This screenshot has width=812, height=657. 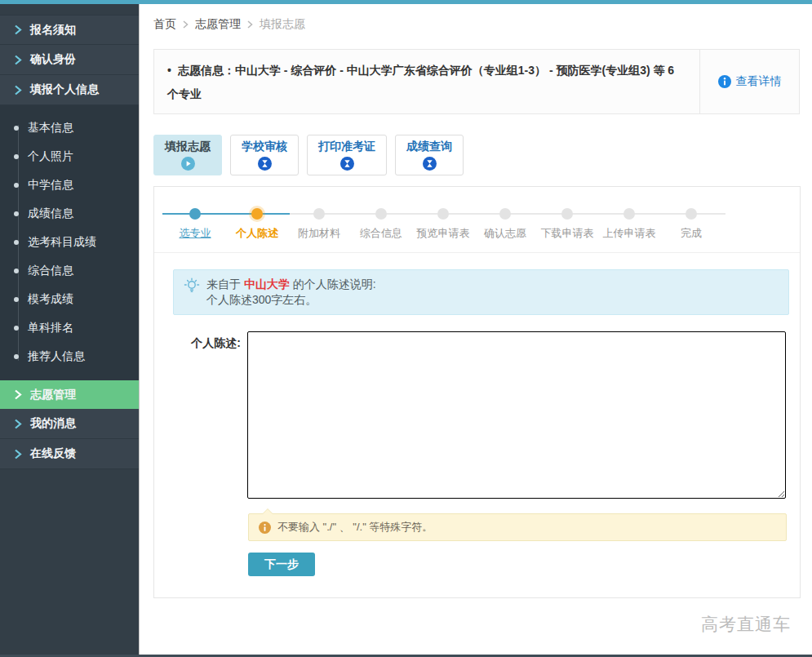 I want to click on sidebar-subitem-label: 选考科目成绩, so click(x=62, y=242).